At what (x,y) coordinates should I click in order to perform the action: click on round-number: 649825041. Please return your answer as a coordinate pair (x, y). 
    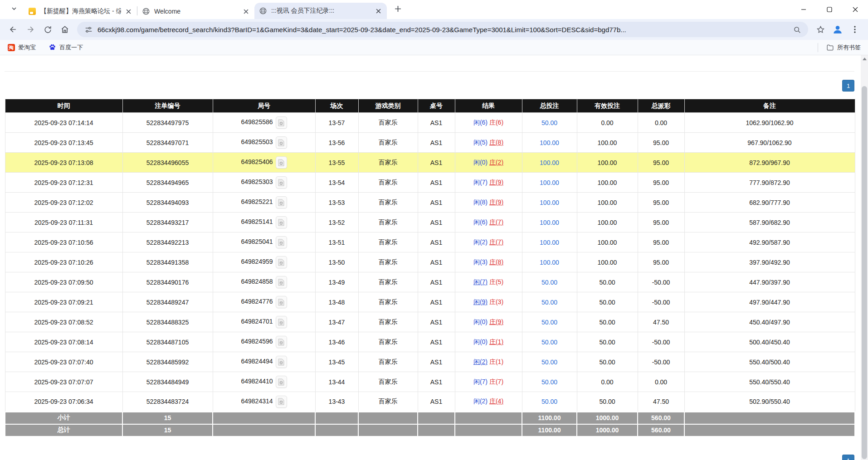
    Looking at the image, I should click on (257, 242).